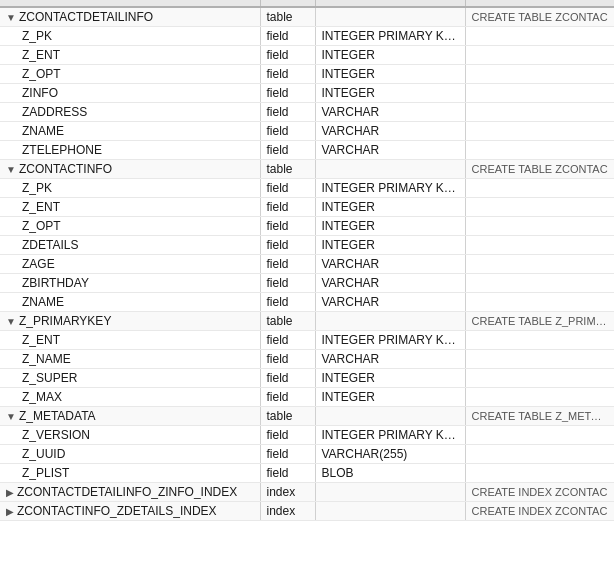 The image size is (614, 573). I want to click on cell-name: ZDETAILS, so click(130, 246).